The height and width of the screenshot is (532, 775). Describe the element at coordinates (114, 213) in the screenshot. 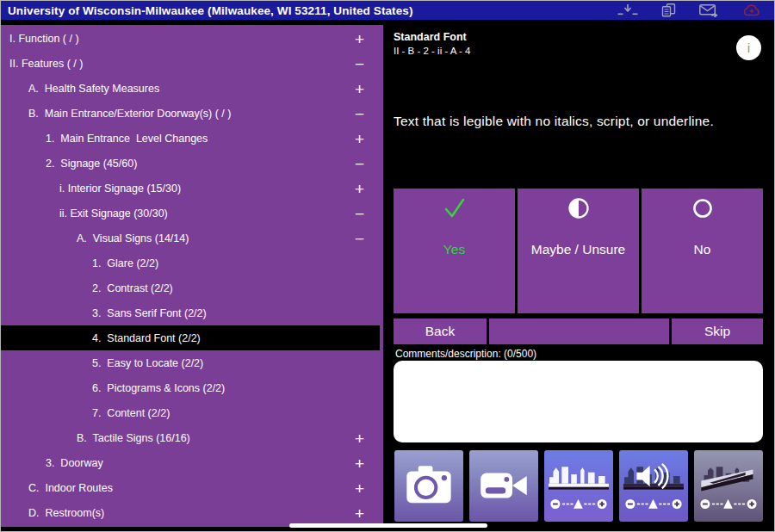

I see `tree-item-label: ii. Exit Signage (30/30)` at that location.